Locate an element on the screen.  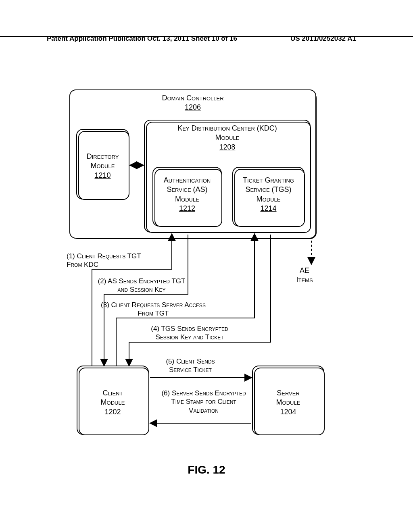
directory-ref: 1210 is located at coordinates (102, 176).